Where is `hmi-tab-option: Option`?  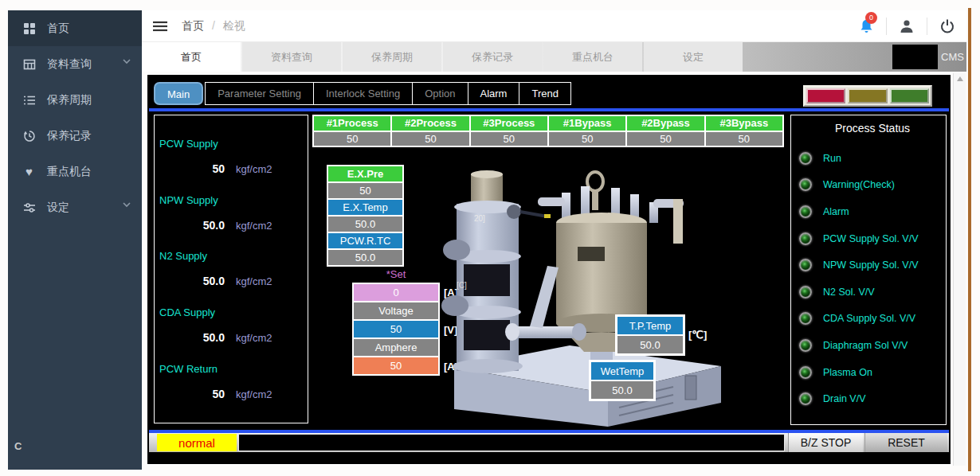 hmi-tab-option: Option is located at coordinates (440, 94).